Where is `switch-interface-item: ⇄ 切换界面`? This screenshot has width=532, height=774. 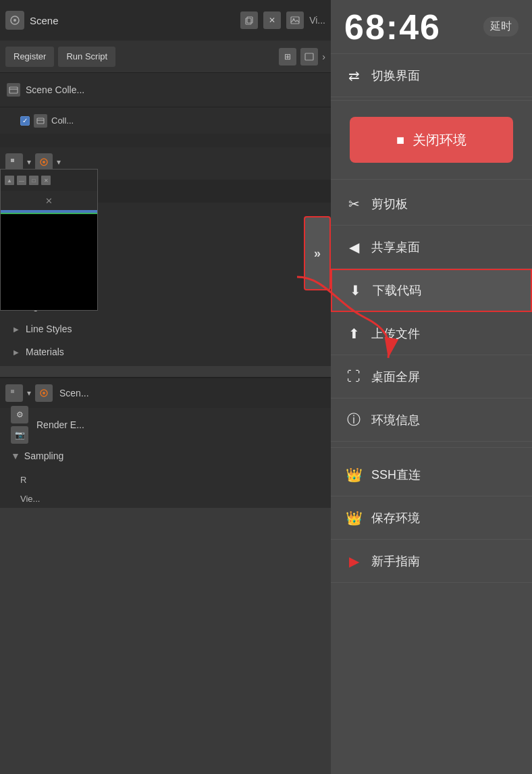 switch-interface-item: ⇄ 切换界面 is located at coordinates (431, 76).